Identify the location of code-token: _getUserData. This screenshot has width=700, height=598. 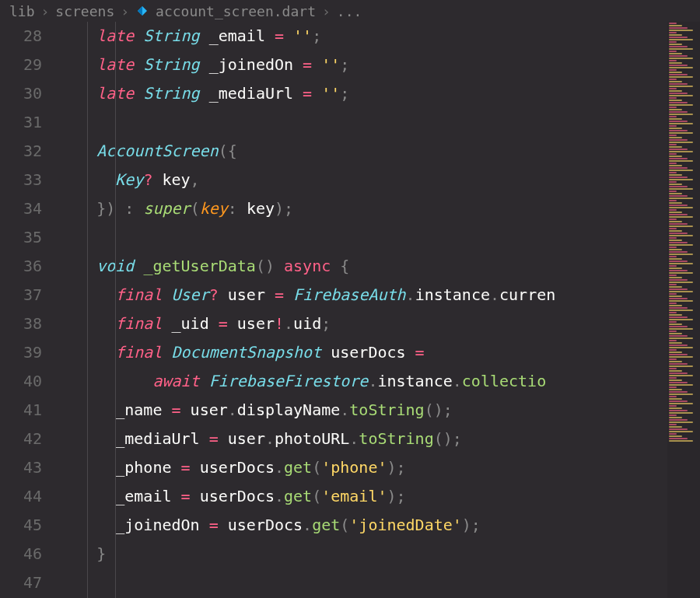
(199, 266).